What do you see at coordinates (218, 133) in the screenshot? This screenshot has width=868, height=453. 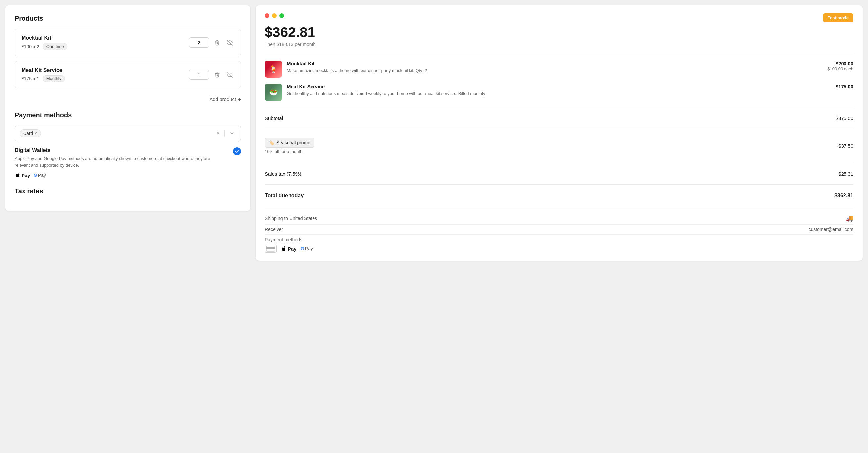 I see `clear-select-btn: ×` at bounding box center [218, 133].